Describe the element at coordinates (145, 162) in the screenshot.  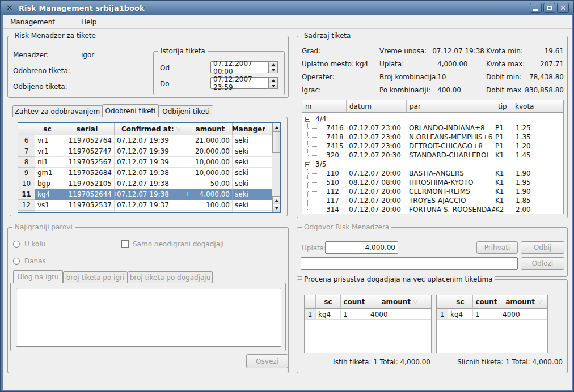
I see `ticket-row: 8ni1119705256707.12.07 19:3910,000.00sek…` at that location.